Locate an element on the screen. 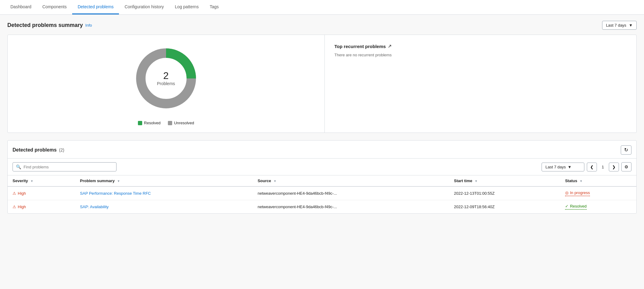  table-time-range-dropdown: Last 7 days ▼ is located at coordinates (563, 167).